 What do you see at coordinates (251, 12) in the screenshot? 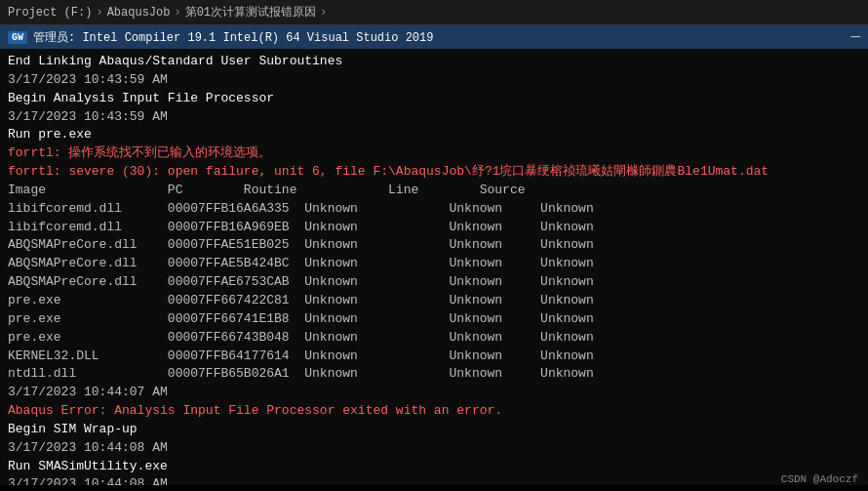
I see `breadcrumb-file: 第01次计算测试报错原因` at bounding box center [251, 12].